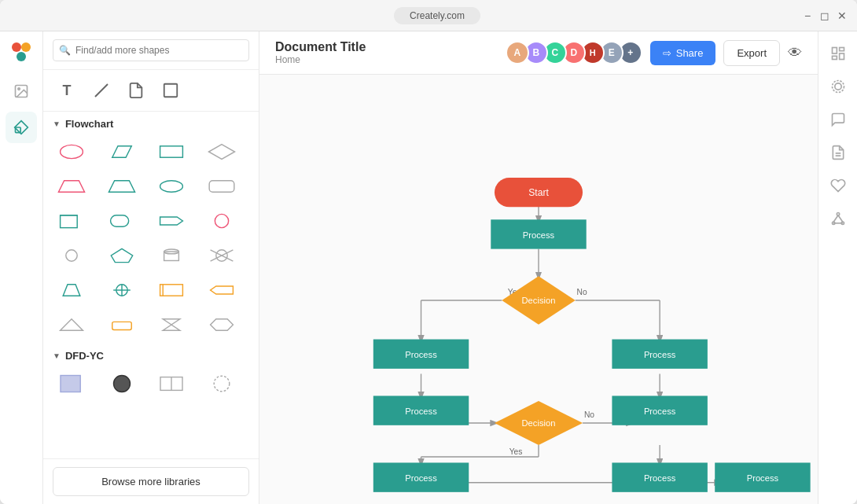 The height and width of the screenshot is (504, 857). I want to click on shape-cross, so click(222, 256).